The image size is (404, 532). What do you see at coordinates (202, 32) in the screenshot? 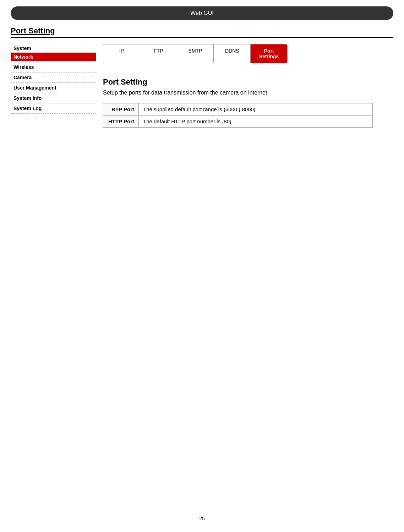
I see `page-heading: Port Setting` at bounding box center [202, 32].